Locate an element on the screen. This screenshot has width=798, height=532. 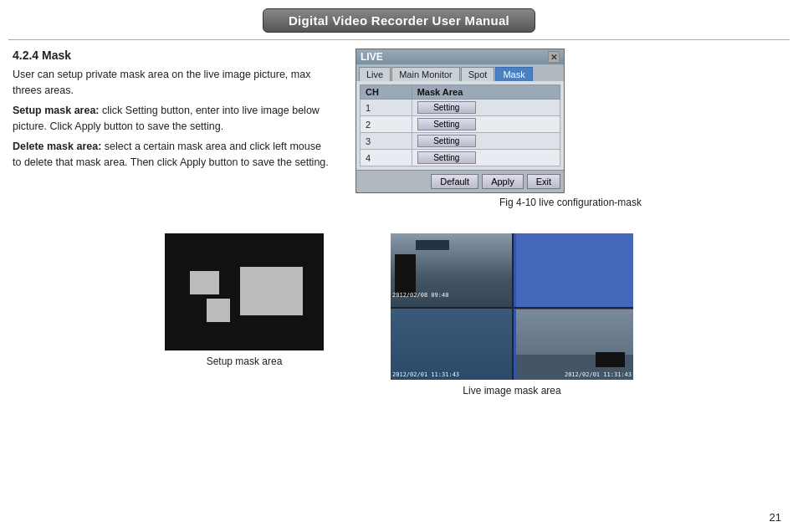
live-tabs: Live Main Monitor Spot Mask is located at coordinates (460, 73).